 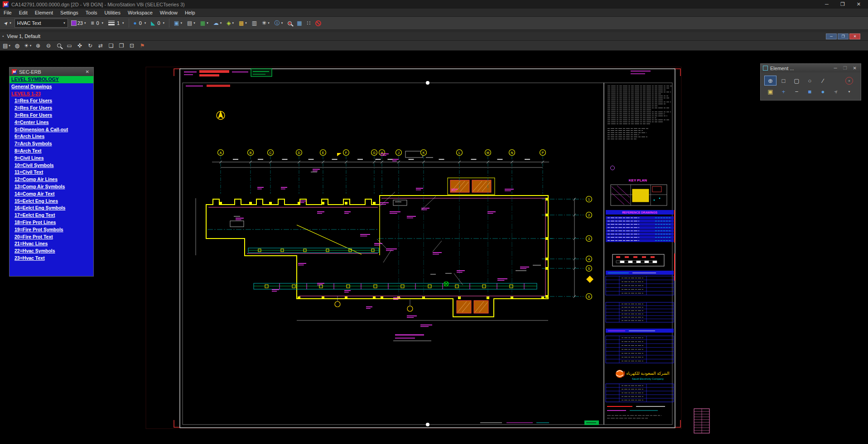 What do you see at coordinates (811, 68) in the screenshot?
I see `panel-titlebar: Element ... ─ ❐ ✕` at bounding box center [811, 68].